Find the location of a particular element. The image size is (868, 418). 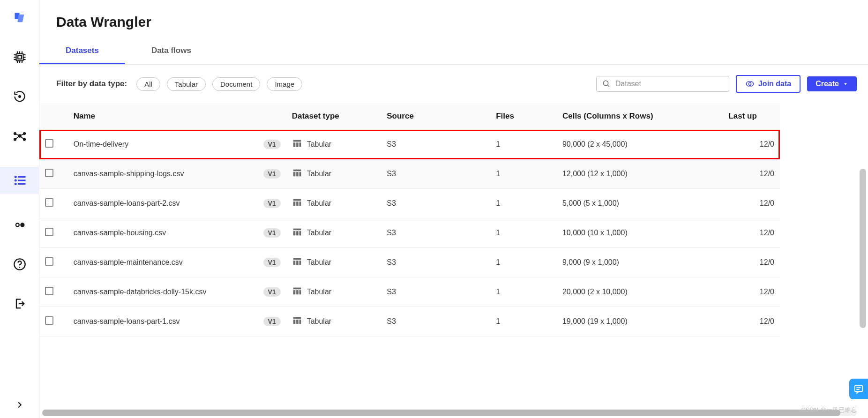

column-cells: Cells (Columns x Rows) is located at coordinates (640, 116).